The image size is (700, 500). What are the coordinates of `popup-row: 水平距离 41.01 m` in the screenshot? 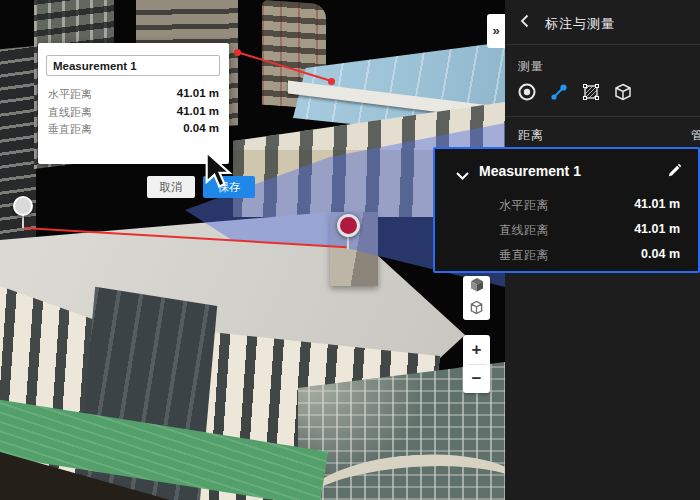 It's located at (134, 94).